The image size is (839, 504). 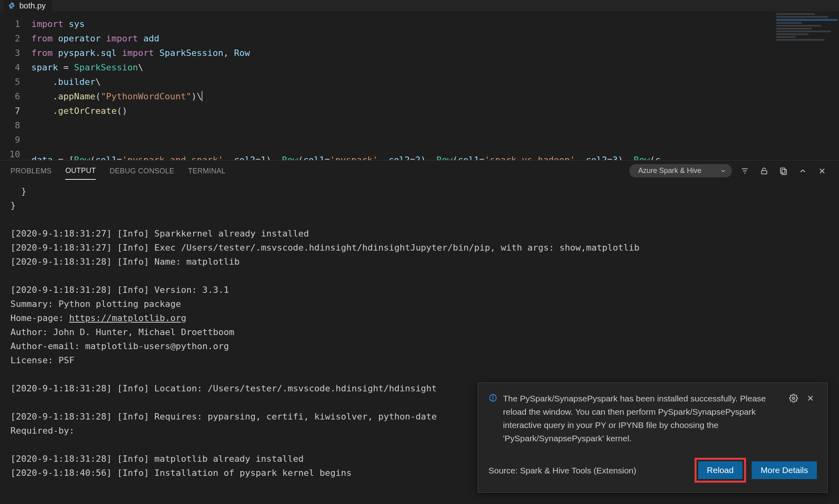 I want to click on close-notification-icon, so click(x=810, y=398).